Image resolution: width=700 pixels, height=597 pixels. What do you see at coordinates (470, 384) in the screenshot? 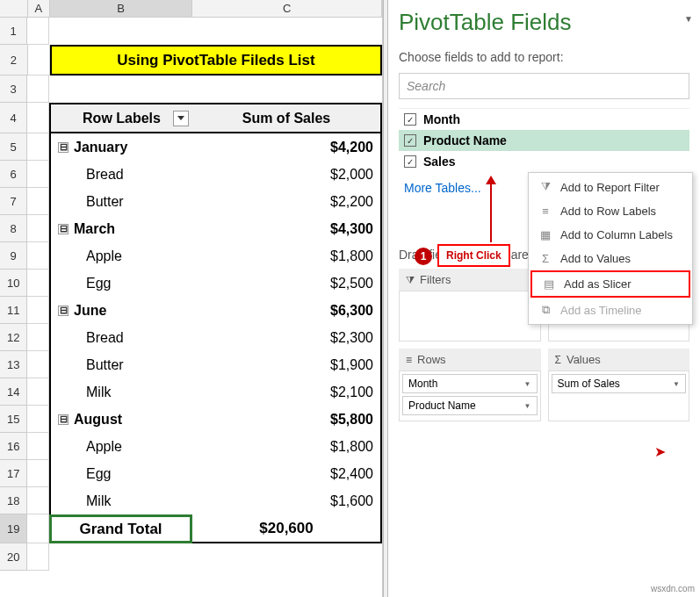
I see `area-tag: Month` at bounding box center [470, 384].